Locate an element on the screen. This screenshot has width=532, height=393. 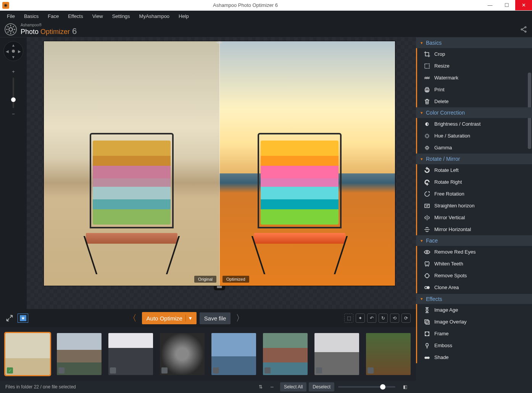
sidebar-item-brightness: Brightness / Contrast is located at coordinates (475, 124).